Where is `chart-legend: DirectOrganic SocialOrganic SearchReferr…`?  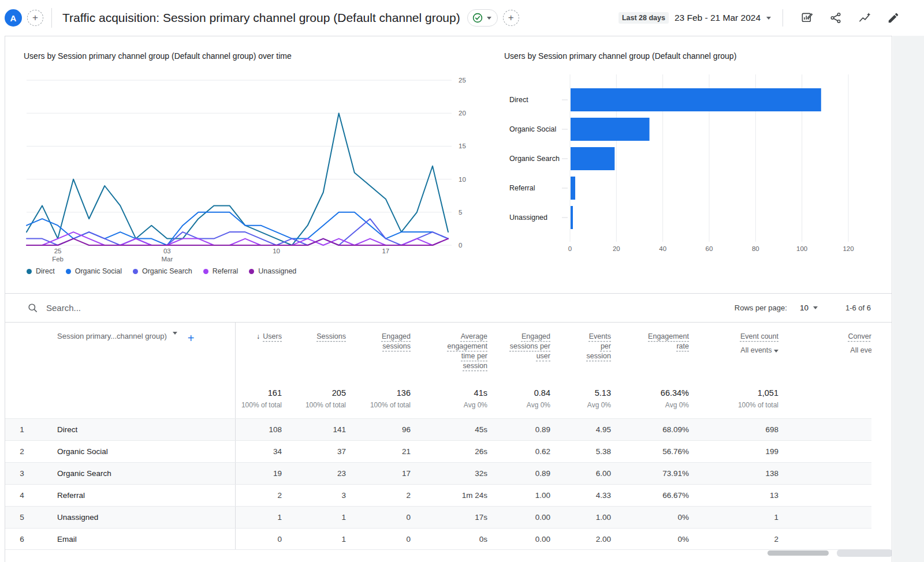 chart-legend: DirectOrganic SocialOrganic SearchReferr… is located at coordinates (162, 271).